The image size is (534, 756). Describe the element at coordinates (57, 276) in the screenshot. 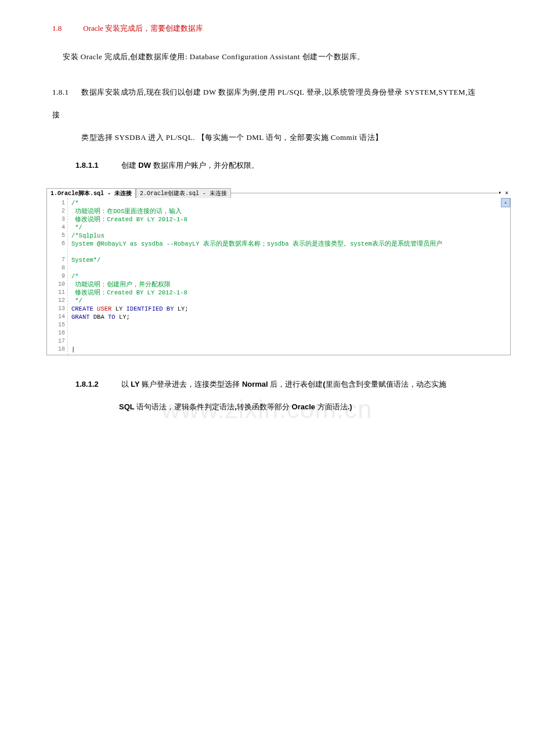

I see `line-gutter: 12345 6 789101112131415161718` at that location.